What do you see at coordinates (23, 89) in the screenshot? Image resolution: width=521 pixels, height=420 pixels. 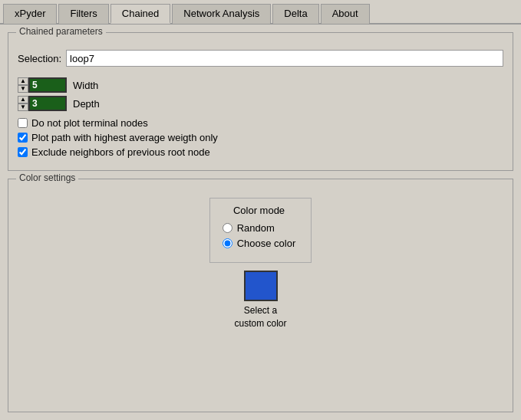 I see `width-spin-down: ▼` at bounding box center [23, 89].